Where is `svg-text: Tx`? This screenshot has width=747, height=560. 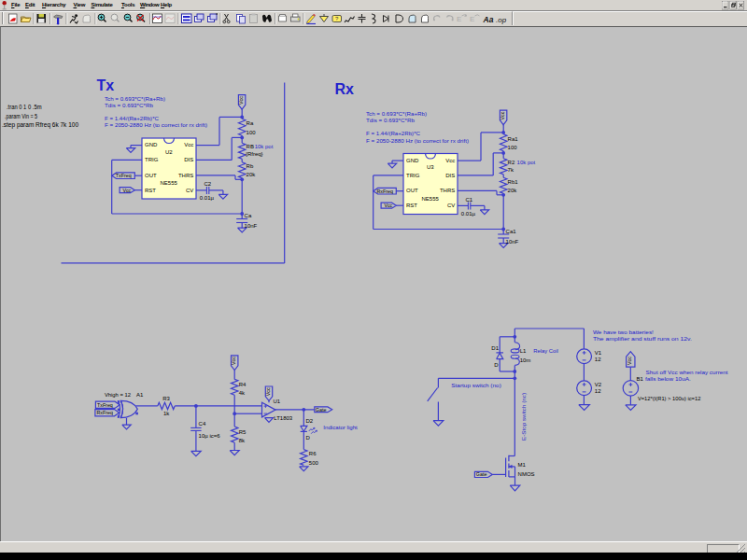 svg-text: Tx is located at coordinates (106, 86).